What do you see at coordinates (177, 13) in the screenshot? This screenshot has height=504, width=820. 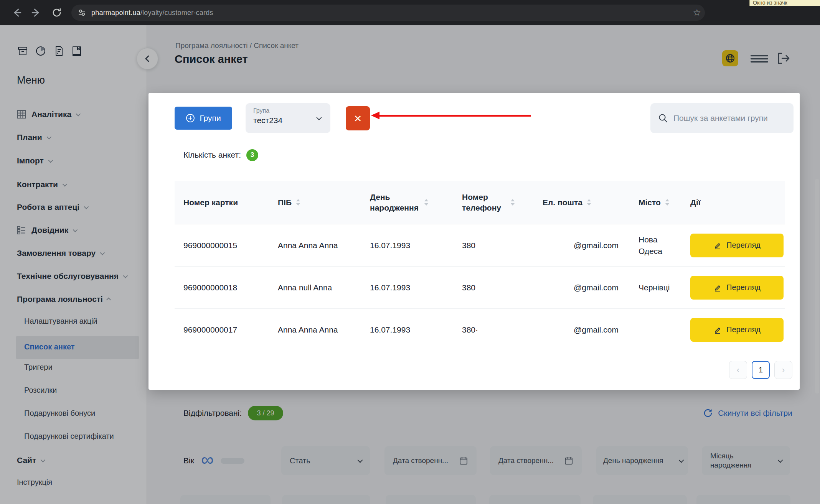 I see `url-path: /loyalty/customer-cards` at bounding box center [177, 13].